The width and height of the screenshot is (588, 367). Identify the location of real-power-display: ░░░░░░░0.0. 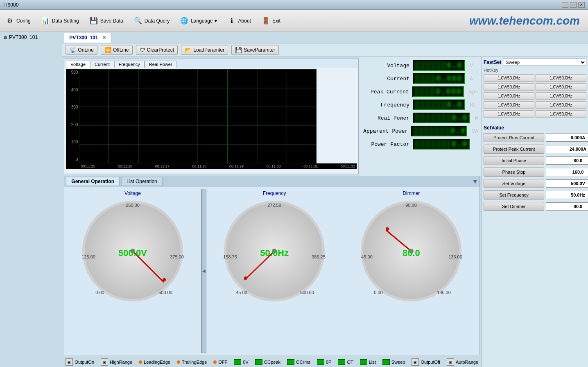
(441, 118).